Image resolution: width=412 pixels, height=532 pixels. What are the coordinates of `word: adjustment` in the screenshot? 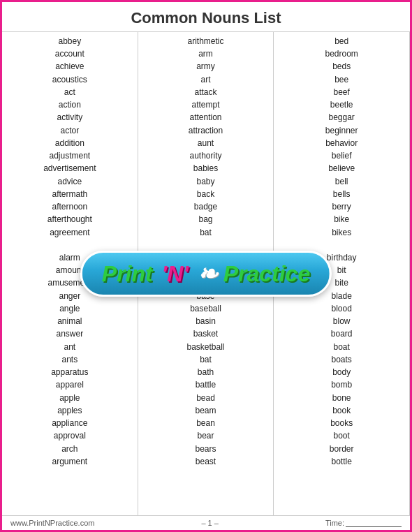 It's located at (70, 156).